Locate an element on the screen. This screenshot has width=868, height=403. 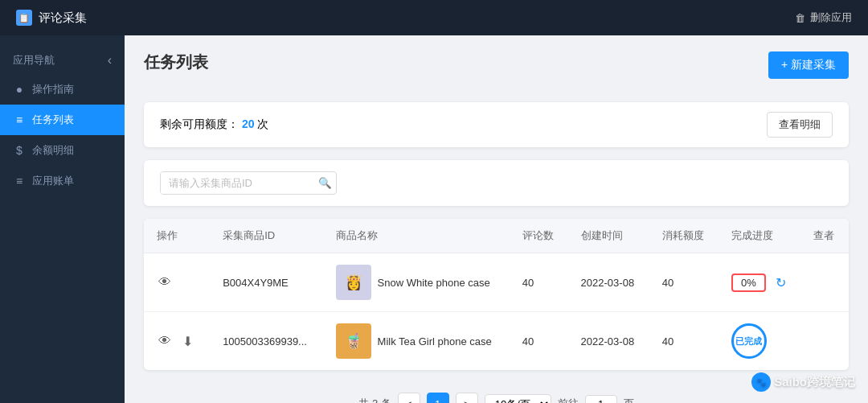
col-created-time: 创建时间 is located at coordinates (609, 236).